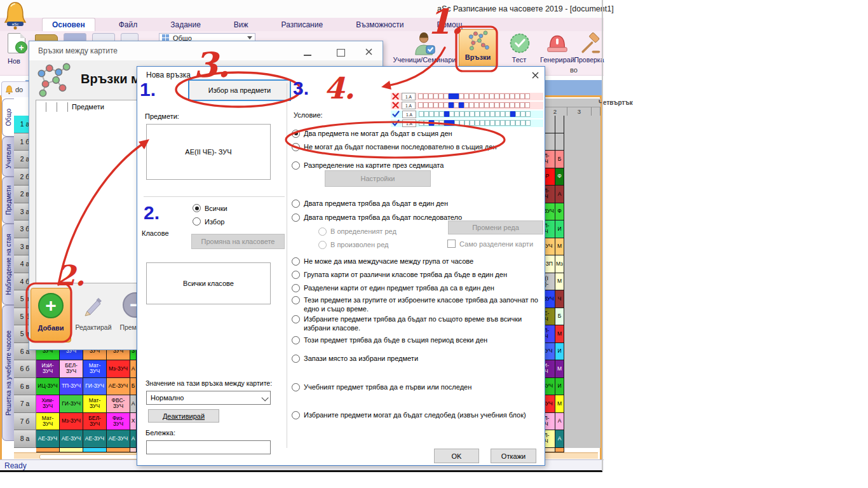 The width and height of the screenshot is (868, 488). I want to click on menu-item-Задание: Задание, so click(186, 24).